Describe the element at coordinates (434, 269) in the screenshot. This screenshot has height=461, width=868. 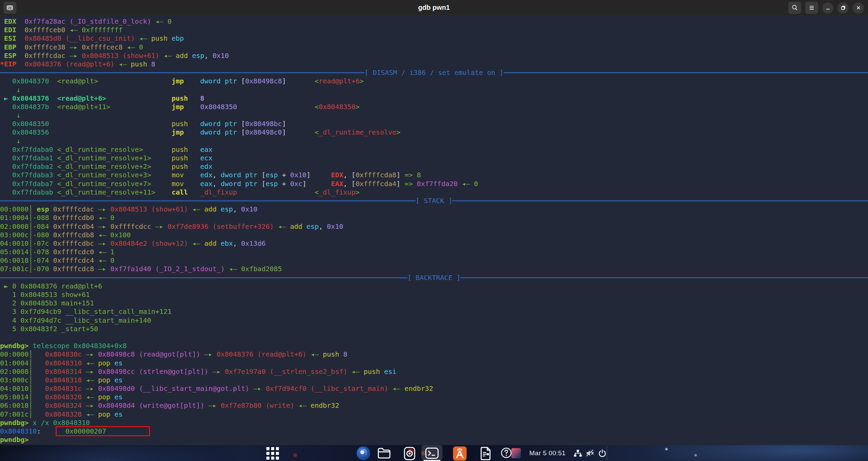
I see `terminal-line: 07:001c│-070 0xffffcdc8 —▸ 0xf7fa1d40 (_…` at that location.